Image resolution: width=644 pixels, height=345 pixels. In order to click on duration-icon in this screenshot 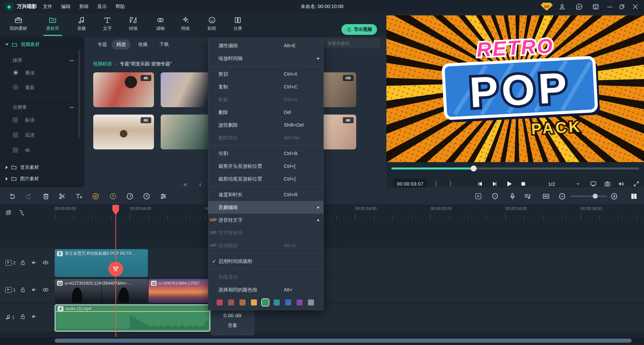, I will do `click(147, 196)`.